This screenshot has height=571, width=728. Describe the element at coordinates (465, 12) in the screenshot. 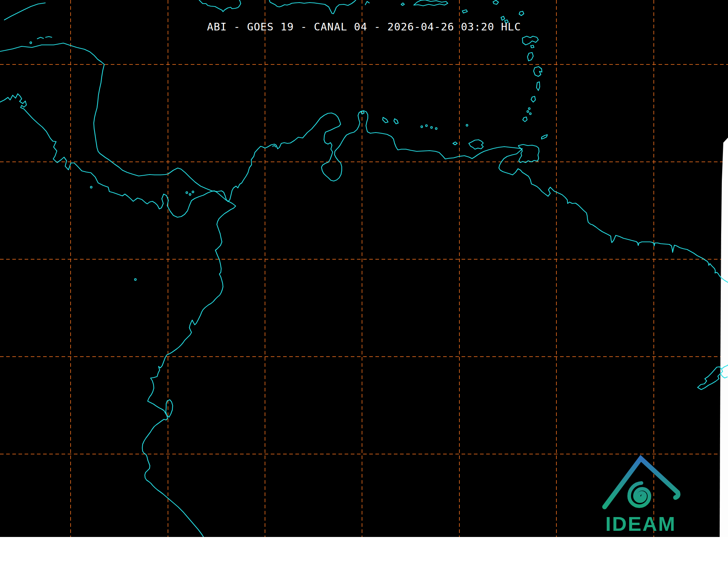

I see `coastline-st-croix` at that location.